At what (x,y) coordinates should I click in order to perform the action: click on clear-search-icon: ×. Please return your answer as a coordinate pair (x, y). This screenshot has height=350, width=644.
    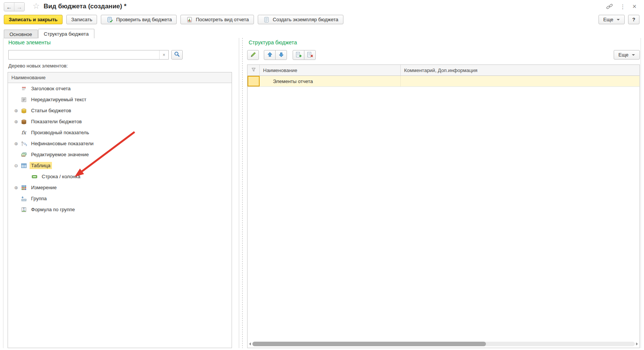
    Looking at the image, I should click on (164, 55).